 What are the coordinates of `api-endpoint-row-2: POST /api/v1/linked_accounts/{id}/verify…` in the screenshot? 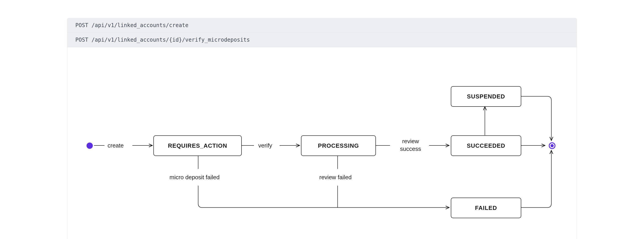 It's located at (322, 40).